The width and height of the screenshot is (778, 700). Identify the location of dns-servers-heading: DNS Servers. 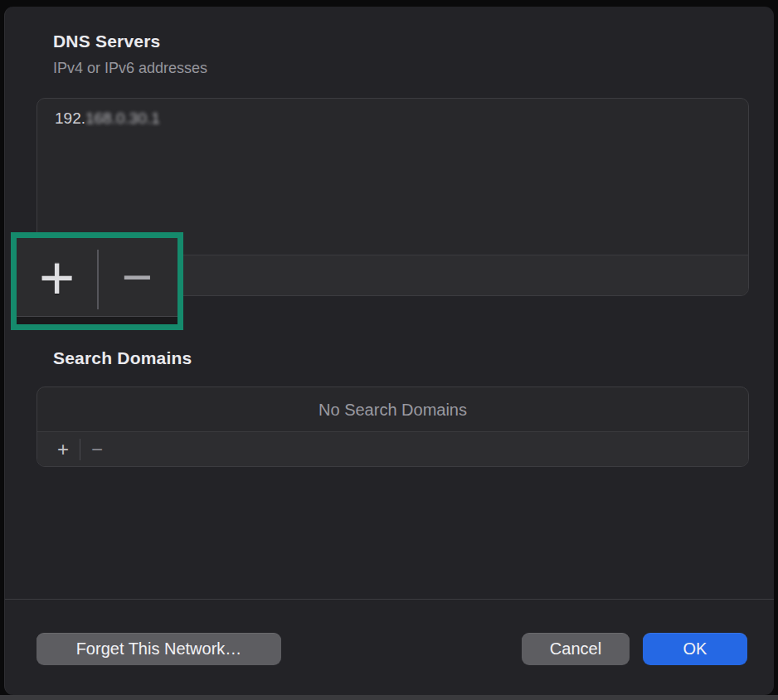
(106, 41).